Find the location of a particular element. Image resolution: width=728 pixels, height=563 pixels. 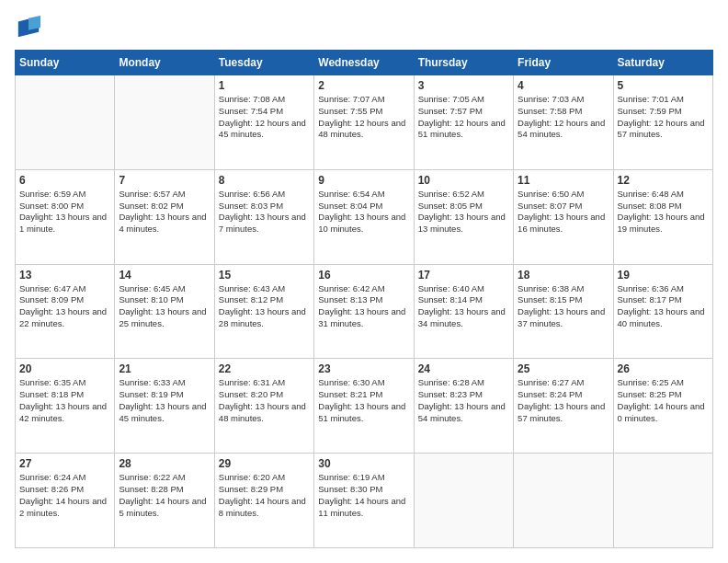

calendar-cell: 28Sunrise: 6:22 AM Sunset: 8:28 PM Dayli… is located at coordinates (165, 500).